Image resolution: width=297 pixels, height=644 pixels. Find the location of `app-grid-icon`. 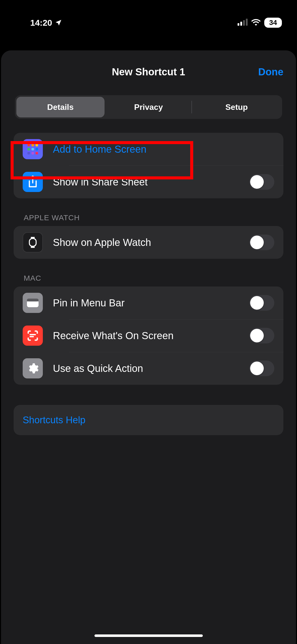

app-grid-icon is located at coordinates (33, 149).